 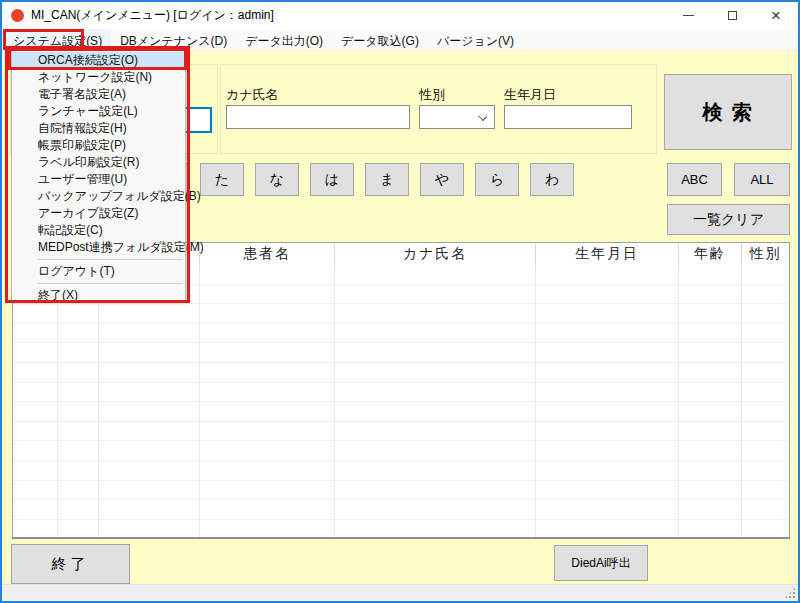 What do you see at coordinates (70, 564) in the screenshot?
I see `exit-button: 終了` at bounding box center [70, 564].